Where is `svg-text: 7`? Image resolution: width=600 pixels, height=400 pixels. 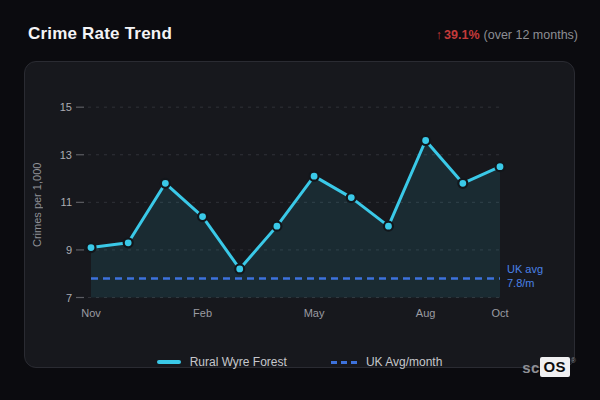
svg-text: 7 is located at coordinates (69, 298).